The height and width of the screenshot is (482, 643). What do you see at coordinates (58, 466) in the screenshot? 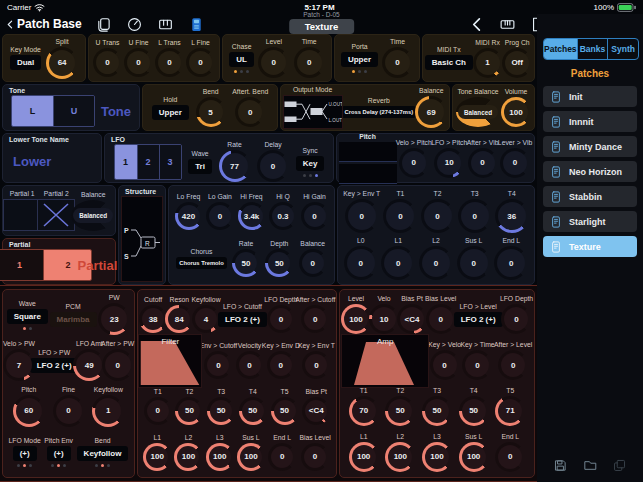
I see `partial-wave-pitch-env-page-dots` at bounding box center [58, 466].